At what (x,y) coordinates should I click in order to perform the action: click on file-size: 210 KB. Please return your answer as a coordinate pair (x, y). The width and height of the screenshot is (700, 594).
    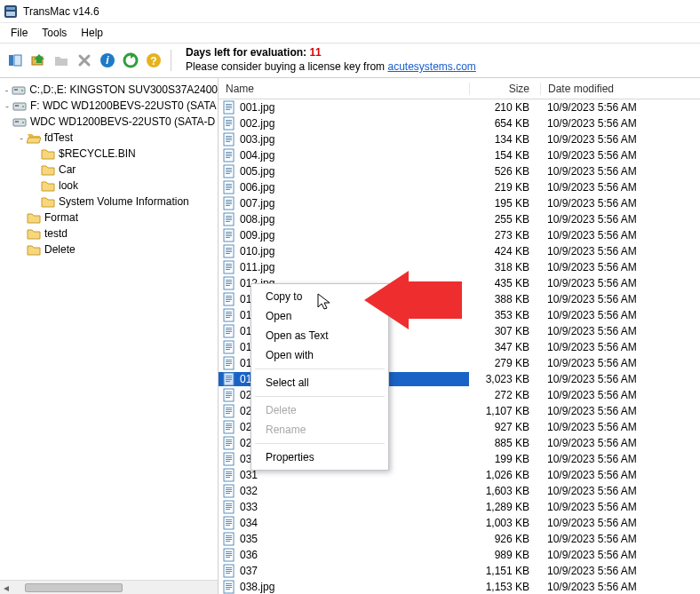
    Looking at the image, I should click on (505, 107).